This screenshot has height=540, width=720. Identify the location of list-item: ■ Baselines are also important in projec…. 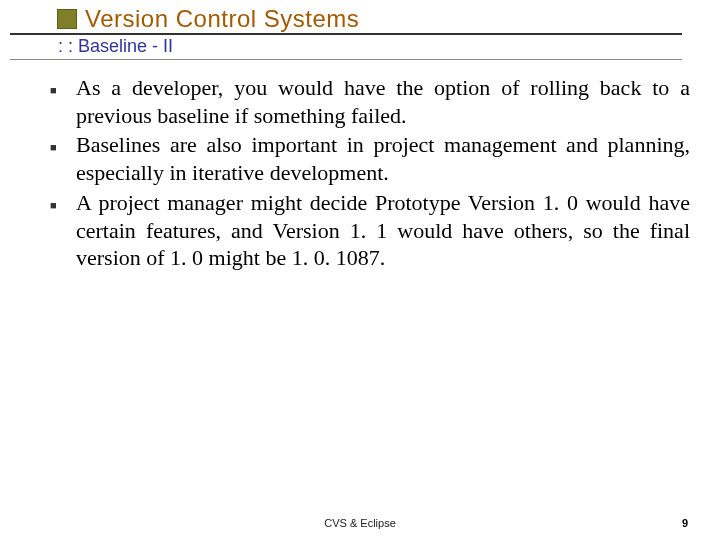
(369, 158).